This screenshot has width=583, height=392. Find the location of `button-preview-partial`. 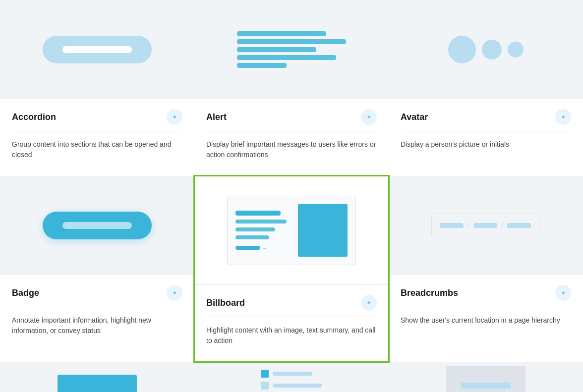

button-preview-partial is located at coordinates (97, 377).